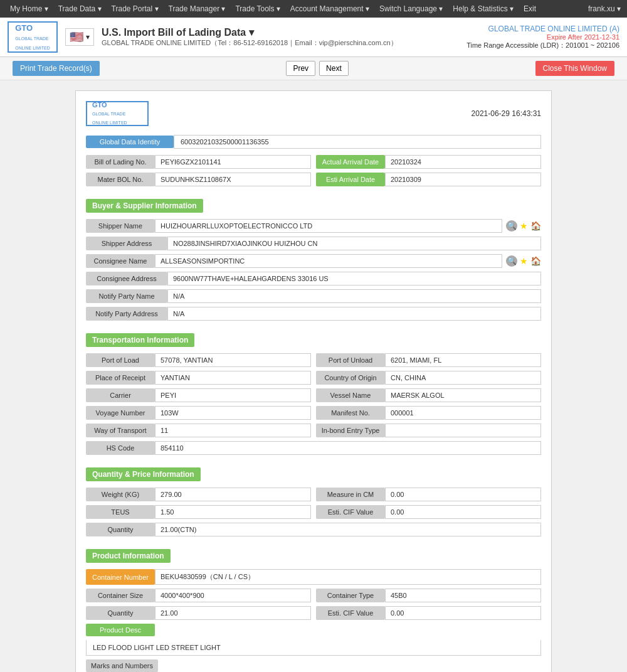 Image resolution: width=627 pixels, height=672 pixels. What do you see at coordinates (429, 179) in the screenshot?
I see `esti-arrival-group: Esti Arrival Date 20210309` at bounding box center [429, 179].